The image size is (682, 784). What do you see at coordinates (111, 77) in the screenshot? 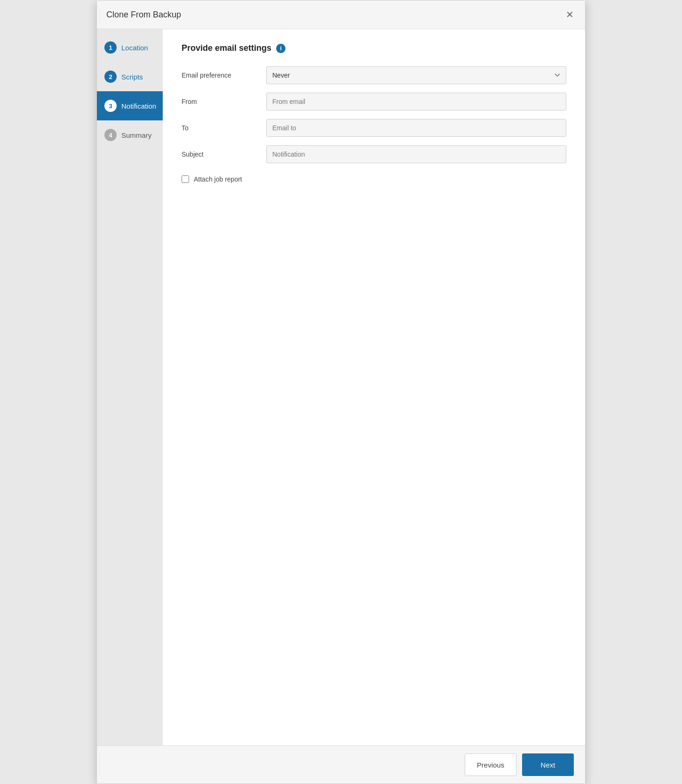
I see `step-number-2: 2` at bounding box center [111, 77].